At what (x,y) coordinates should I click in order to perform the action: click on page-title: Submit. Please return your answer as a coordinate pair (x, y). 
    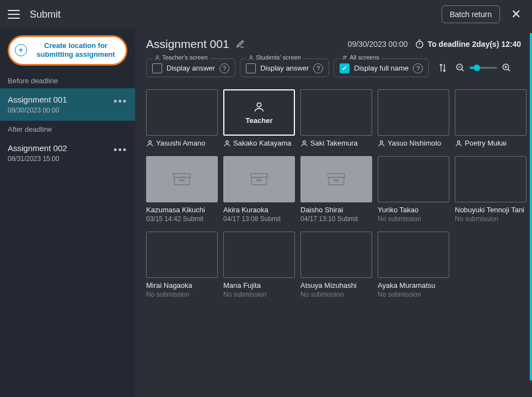
    Looking at the image, I should click on (236, 14).